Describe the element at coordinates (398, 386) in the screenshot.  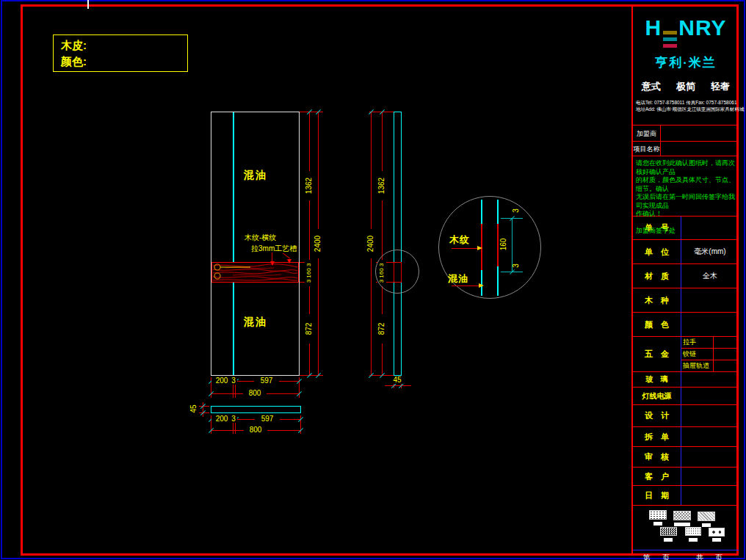
I see `dim-line` at that location.